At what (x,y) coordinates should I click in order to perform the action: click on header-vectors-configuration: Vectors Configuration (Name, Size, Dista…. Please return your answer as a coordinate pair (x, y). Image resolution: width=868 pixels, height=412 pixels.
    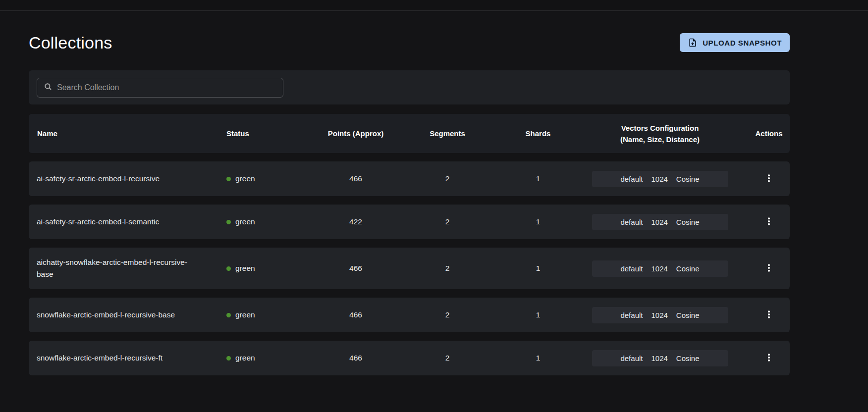
    Looking at the image, I should click on (660, 134).